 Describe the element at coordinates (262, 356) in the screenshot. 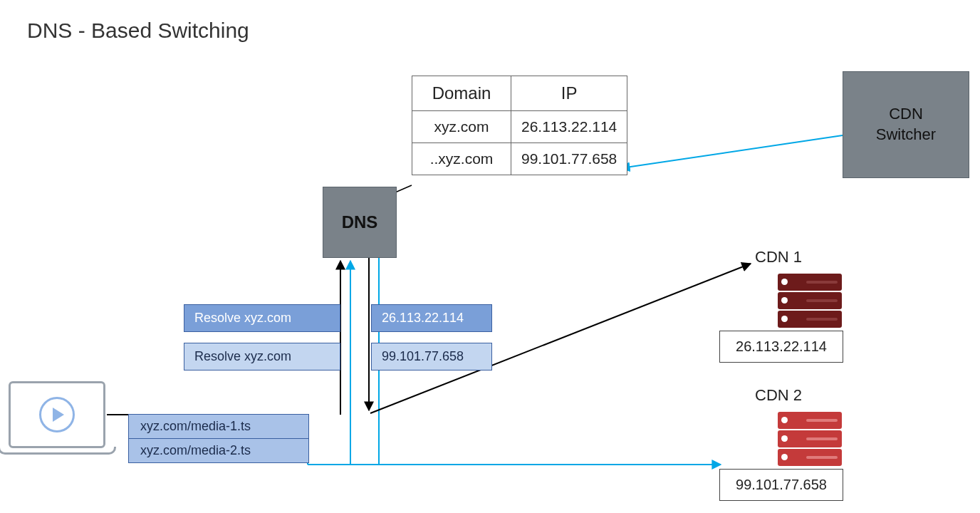

I see `resolve-request-2: Resolve xyz.com` at that location.